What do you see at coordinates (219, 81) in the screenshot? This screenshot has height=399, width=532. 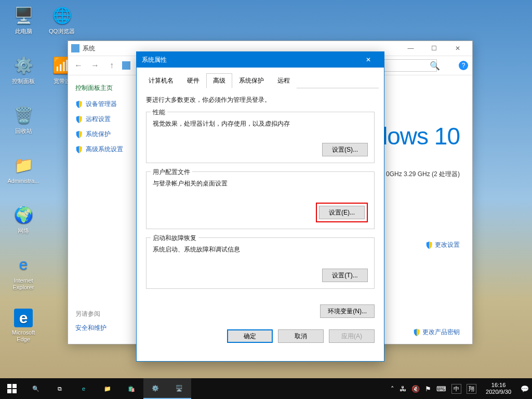 I see `tab-advanced: 高级` at bounding box center [219, 81].